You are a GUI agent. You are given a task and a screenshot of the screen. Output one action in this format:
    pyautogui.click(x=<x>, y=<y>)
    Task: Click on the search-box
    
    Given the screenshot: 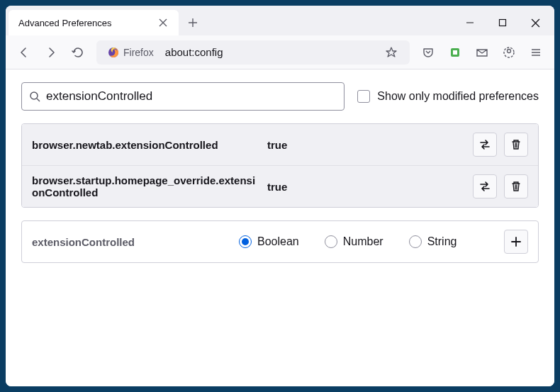 What is the action you would take?
    pyautogui.click(x=183, y=96)
    